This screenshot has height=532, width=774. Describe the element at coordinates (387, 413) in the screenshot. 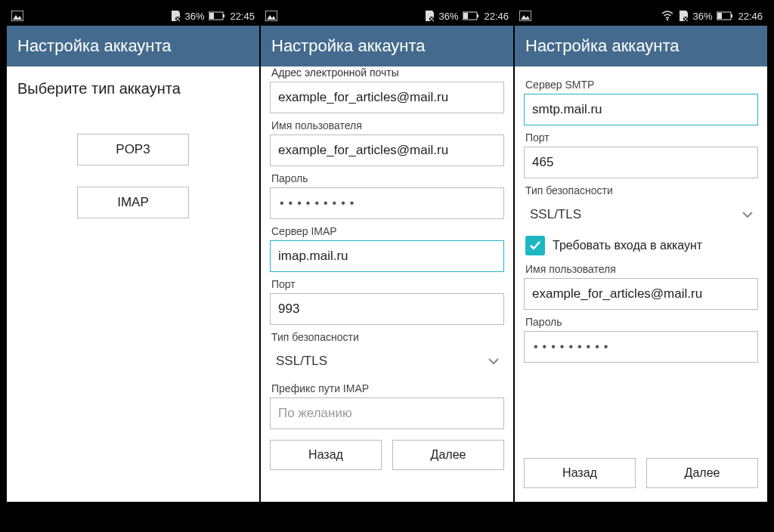

I see `imap-prefix-field: По желанию` at that location.